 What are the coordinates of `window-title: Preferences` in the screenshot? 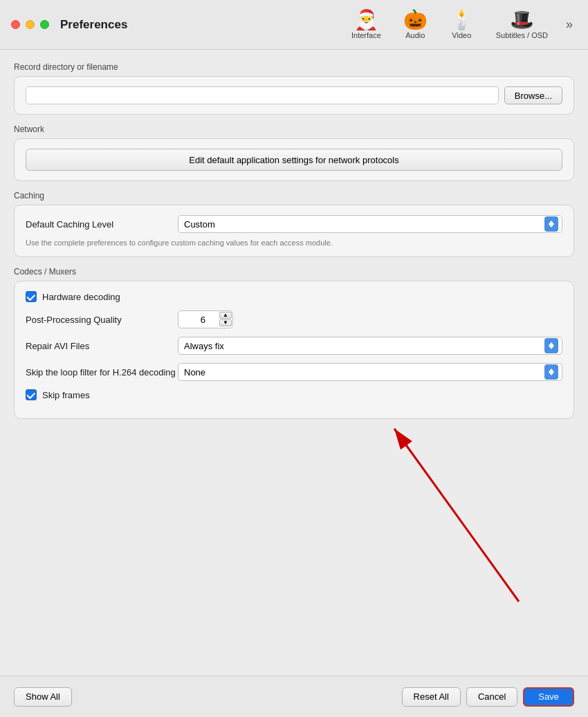 It's located at (94, 25).